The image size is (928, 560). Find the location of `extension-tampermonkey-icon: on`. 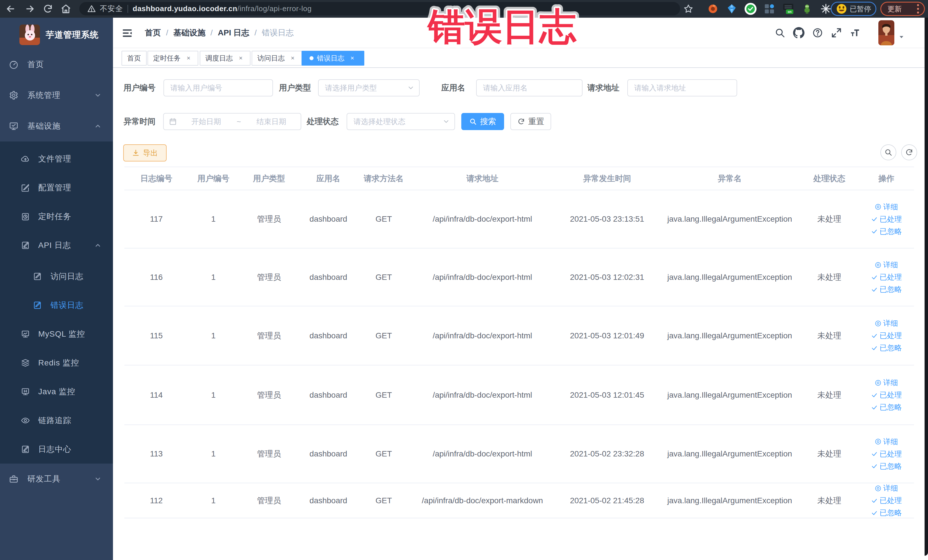

extension-tampermonkey-icon: on is located at coordinates (788, 9).